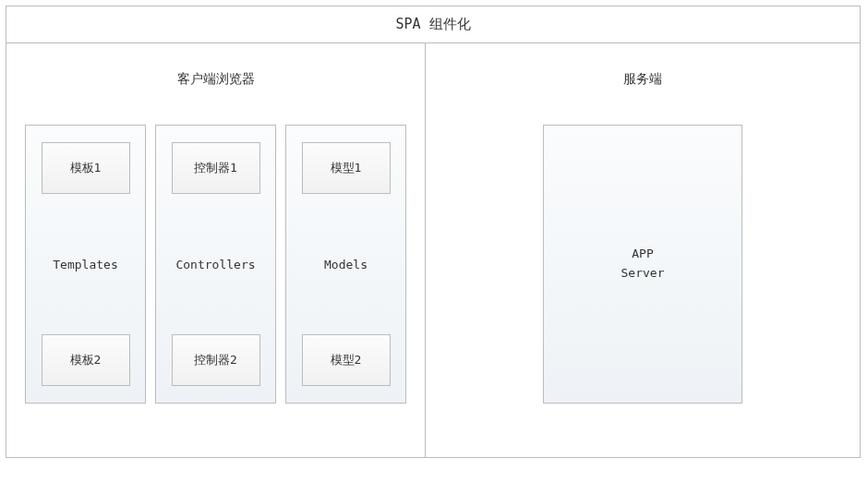 Image resolution: width=868 pixels, height=482 pixels. Describe the element at coordinates (345, 264) in the screenshot. I see `models-label: Models` at that location.